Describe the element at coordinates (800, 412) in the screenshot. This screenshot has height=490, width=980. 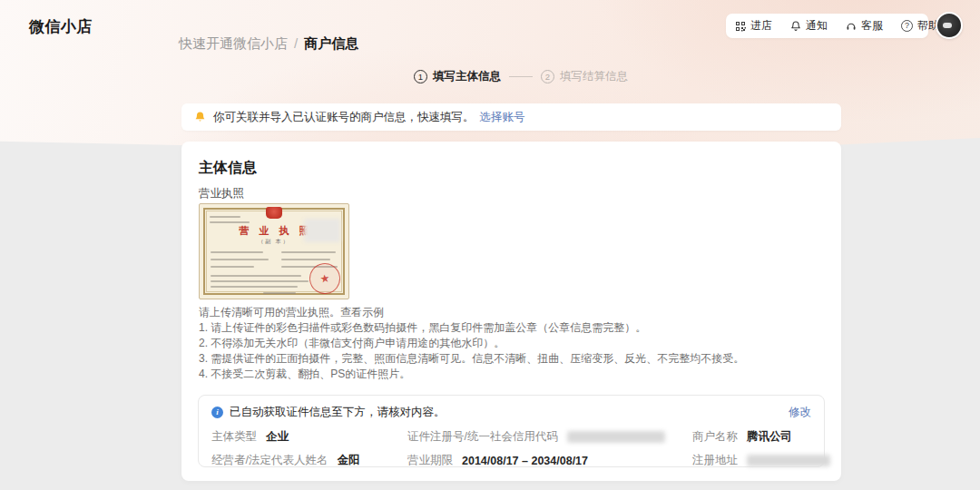
I see `edit-link: 修改` at that location.